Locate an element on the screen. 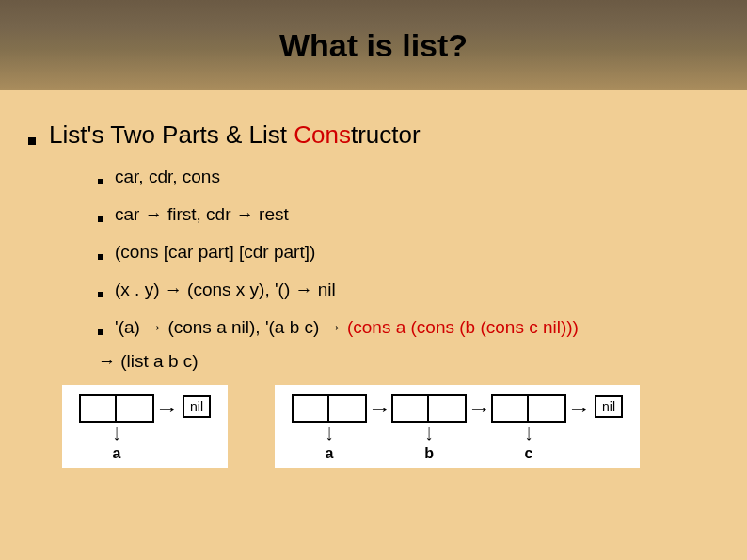  continuation-line: → (list a b c) is located at coordinates (408, 361).